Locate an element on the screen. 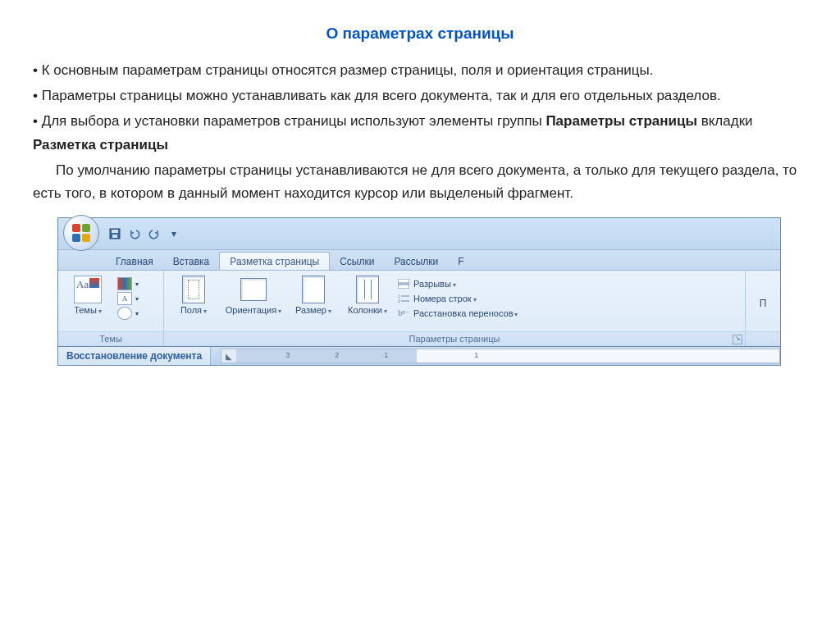  bullet-3: • Для выбора и установки параметров стра… is located at coordinates (420, 134).